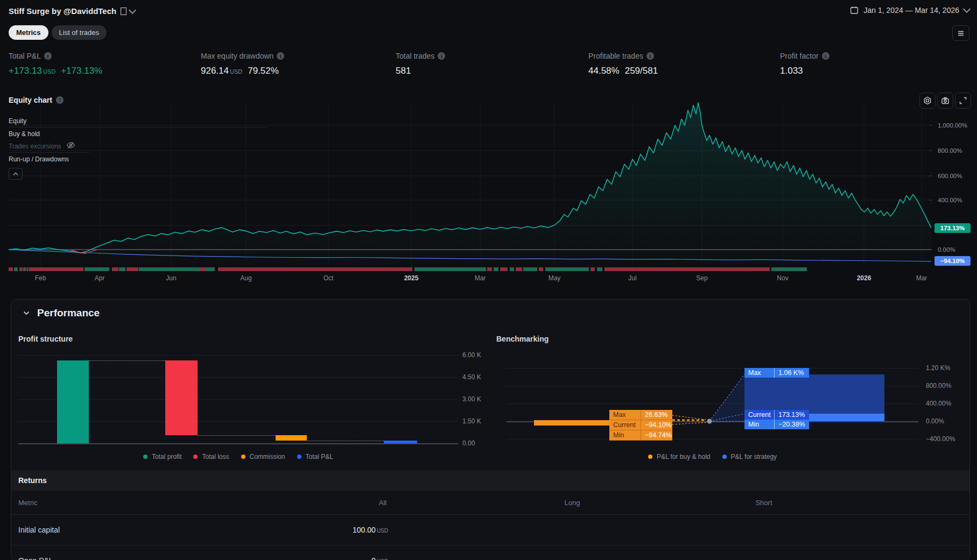 The width and height of the screenshot is (977, 560). I want to click on svg-text: Aug, so click(245, 278).